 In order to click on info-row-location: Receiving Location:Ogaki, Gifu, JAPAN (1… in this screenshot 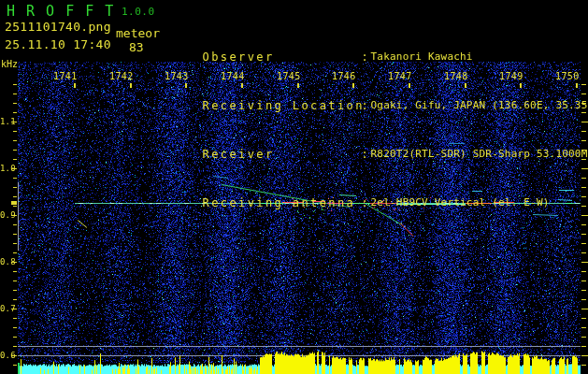, I will do `click(378, 93)`.